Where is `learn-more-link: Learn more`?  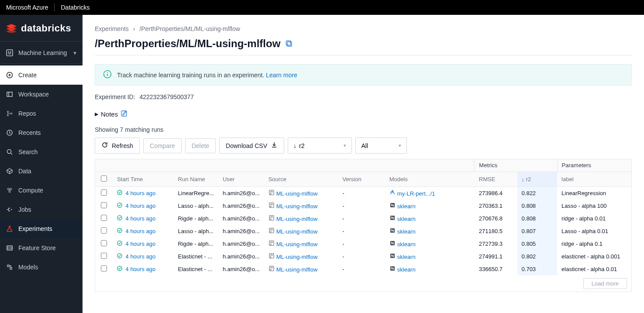 learn-more-link: Learn more is located at coordinates (282, 75).